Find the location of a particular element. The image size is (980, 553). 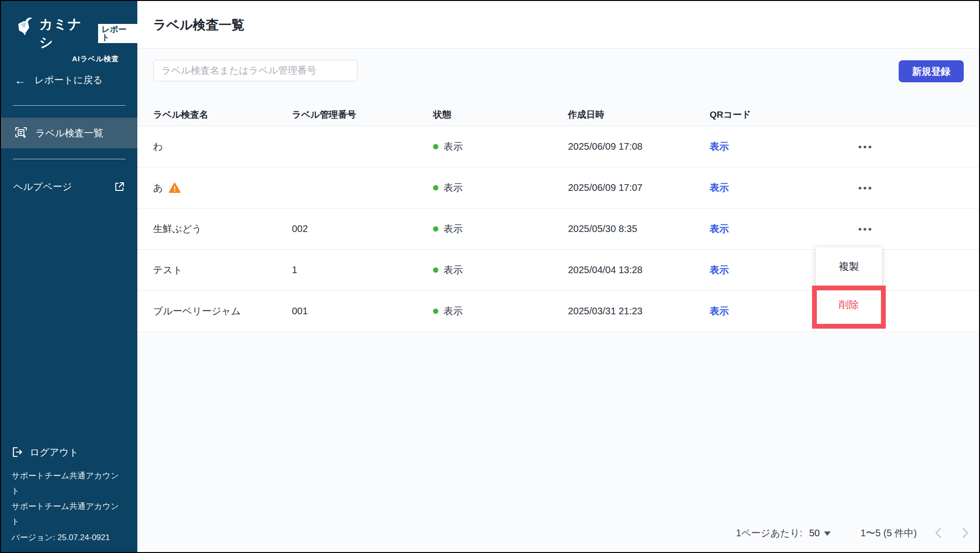

logout-icon is located at coordinates (17, 452).